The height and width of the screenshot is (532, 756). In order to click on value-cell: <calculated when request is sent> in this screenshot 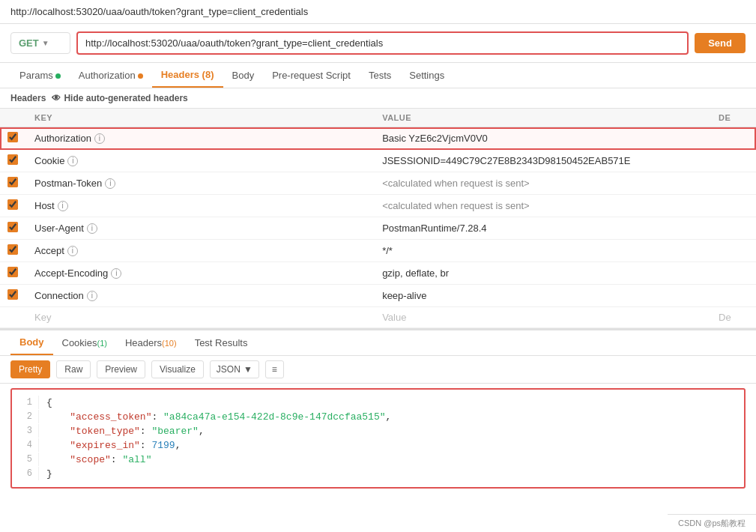, I will do `click(542, 206)`.